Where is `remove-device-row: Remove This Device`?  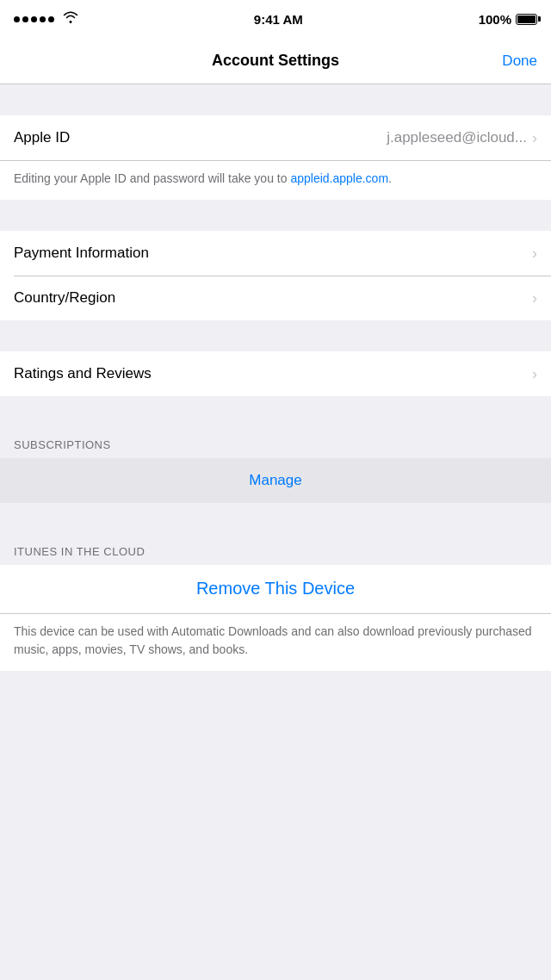
remove-device-row: Remove This Device is located at coordinates (276, 589).